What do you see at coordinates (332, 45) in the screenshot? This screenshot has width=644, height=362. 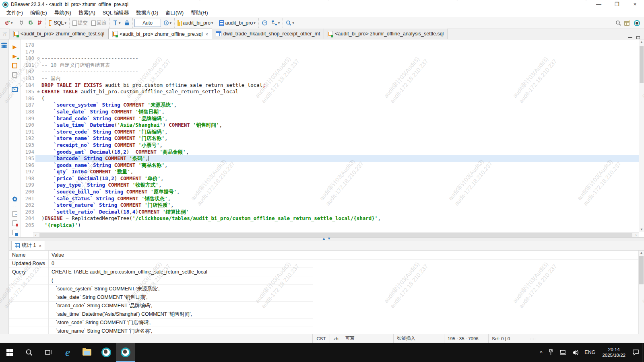 I see `code-line-178: 178` at bounding box center [332, 45].